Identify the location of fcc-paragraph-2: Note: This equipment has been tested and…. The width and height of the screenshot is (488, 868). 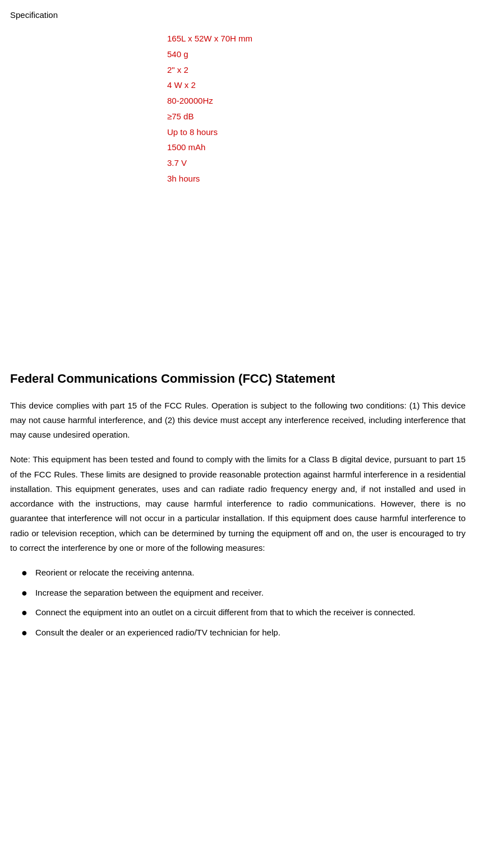
(238, 504).